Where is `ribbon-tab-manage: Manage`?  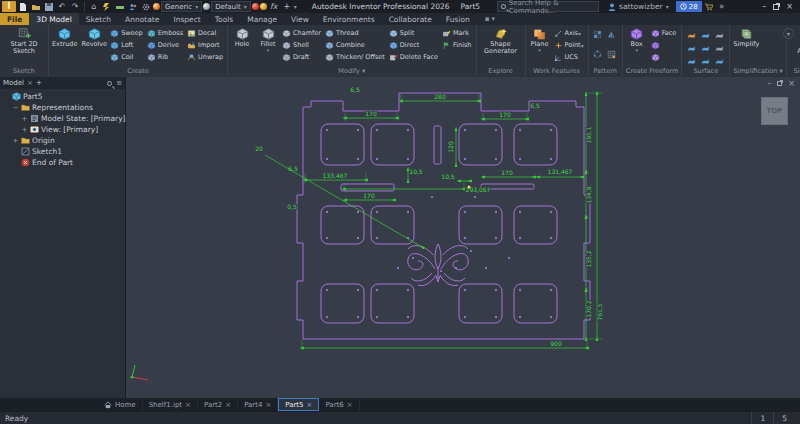
ribbon-tab-manage: Manage is located at coordinates (262, 19).